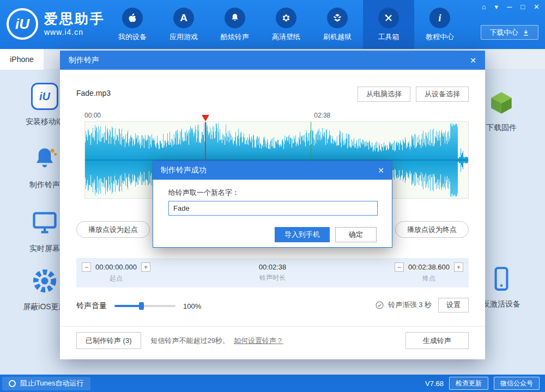 This screenshot has width=545, height=392. What do you see at coordinates (272, 278) in the screenshot?
I see `duration-label: 铃声时长` at bounding box center [272, 278].